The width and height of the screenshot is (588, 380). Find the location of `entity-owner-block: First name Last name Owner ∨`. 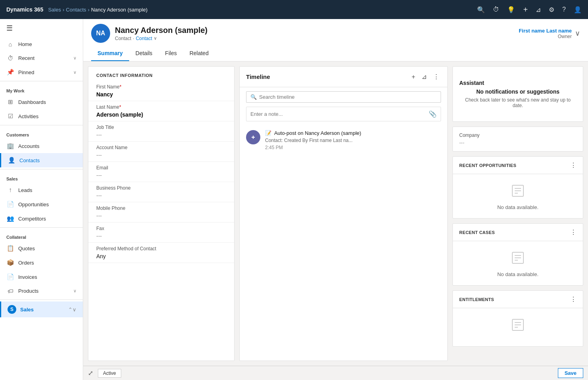

entity-owner-block: First name Last name Owner ∨ is located at coordinates (549, 33).